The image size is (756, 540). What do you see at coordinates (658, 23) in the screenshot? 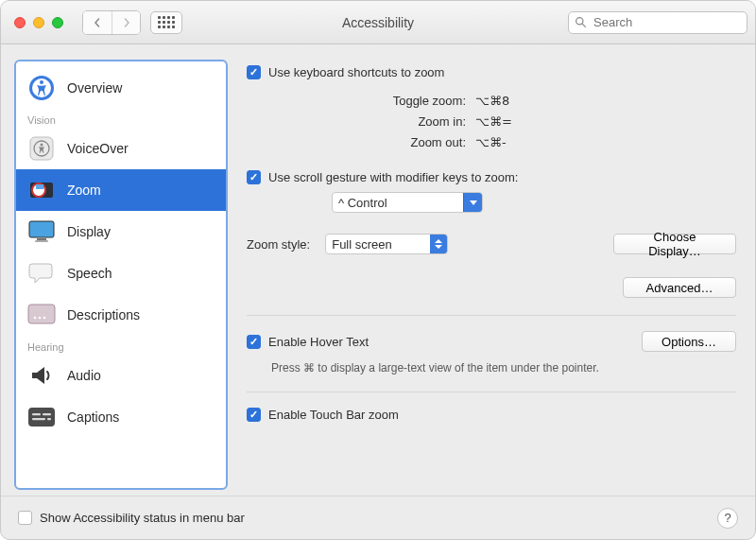
I see `search-field` at bounding box center [658, 23].